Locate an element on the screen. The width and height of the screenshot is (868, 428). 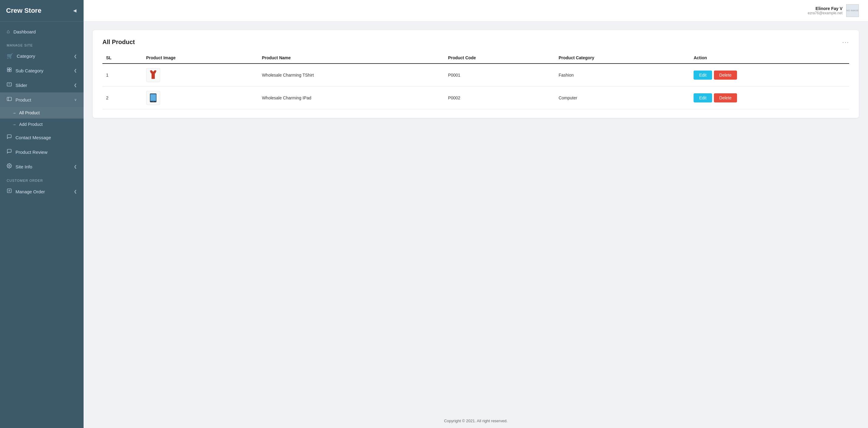
sidebar-item-label: Manage Order is located at coordinates (30, 191).